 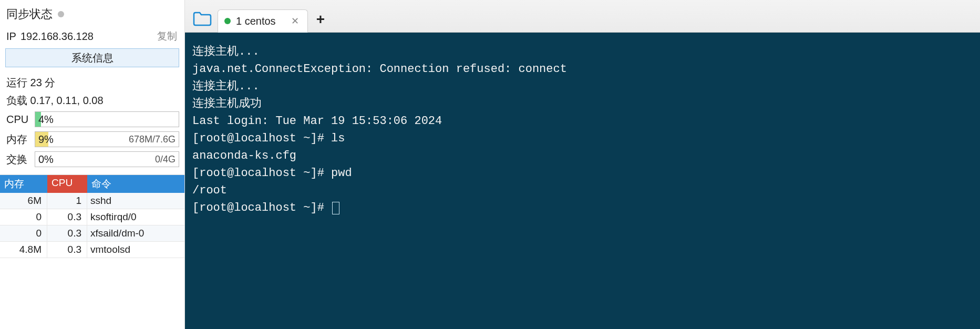 What do you see at coordinates (18, 160) in the screenshot?
I see `swap-label: 交换` at bounding box center [18, 160].